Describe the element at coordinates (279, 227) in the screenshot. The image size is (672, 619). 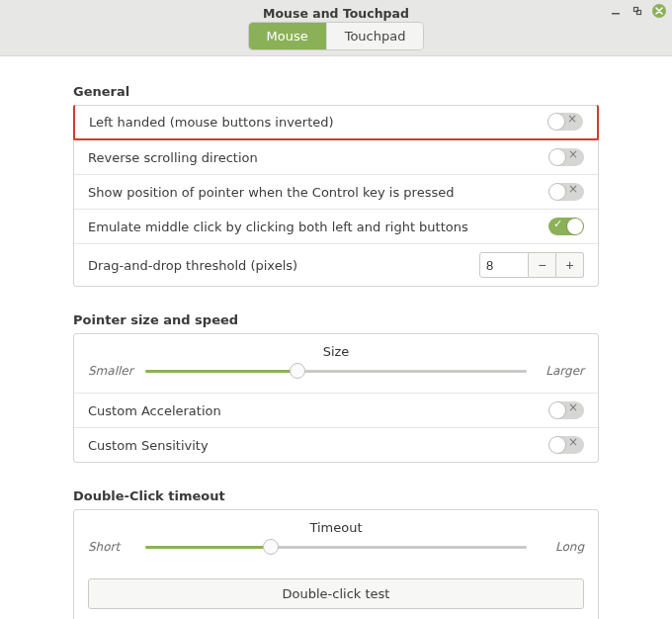
I see `label-emulate-middle: Emulate middle click by clicking both le…` at that location.